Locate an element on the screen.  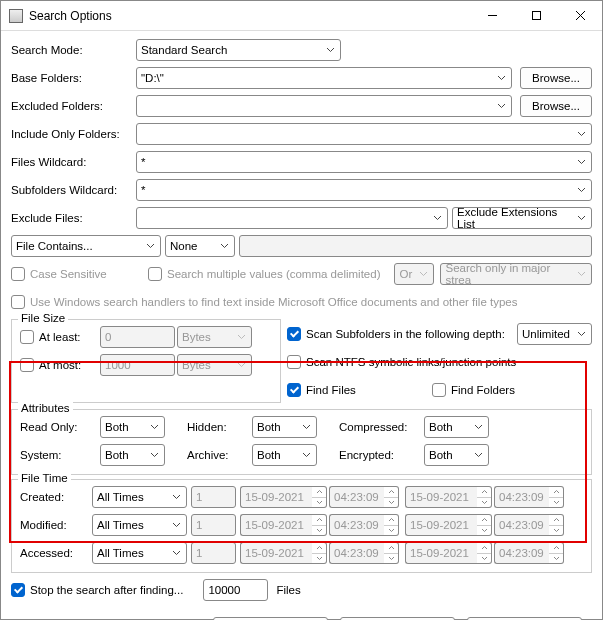
system-combo: Both is located at coordinates (132, 455).